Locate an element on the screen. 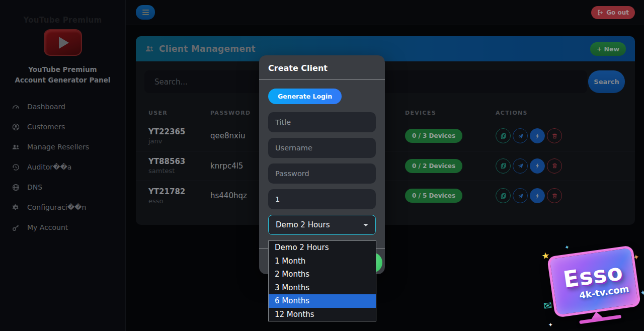  chevron-down-icon is located at coordinates (366, 225).